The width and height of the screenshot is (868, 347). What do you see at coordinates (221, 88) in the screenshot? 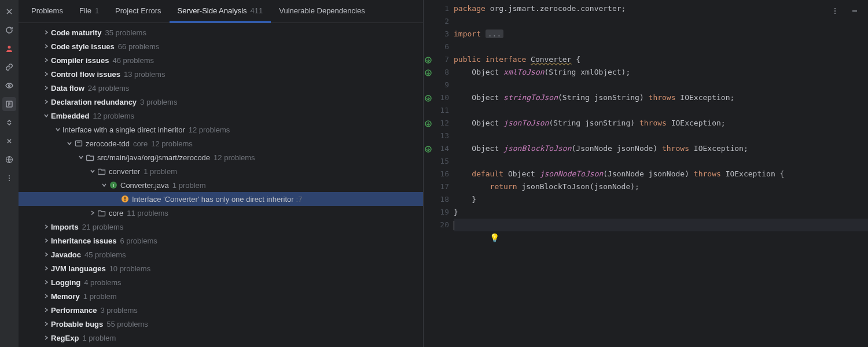
I see `tree-node: Data flow24 problems` at bounding box center [221, 88].